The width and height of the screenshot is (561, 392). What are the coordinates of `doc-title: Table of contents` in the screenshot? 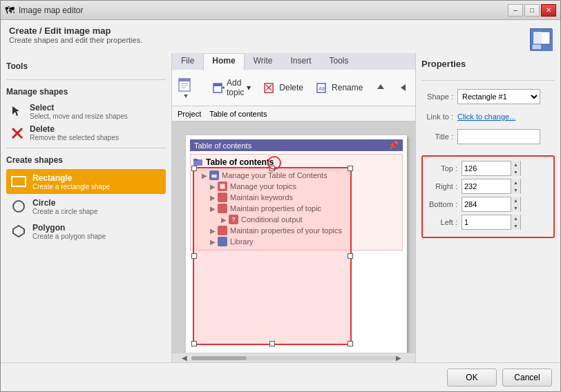 It's located at (222, 146).